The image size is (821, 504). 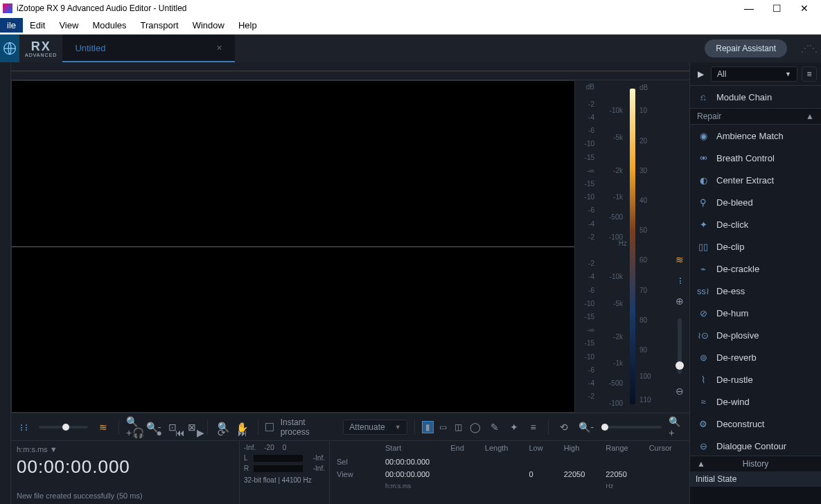 What do you see at coordinates (703, 446) in the screenshot?
I see `module-icon: ⊖` at bounding box center [703, 446].